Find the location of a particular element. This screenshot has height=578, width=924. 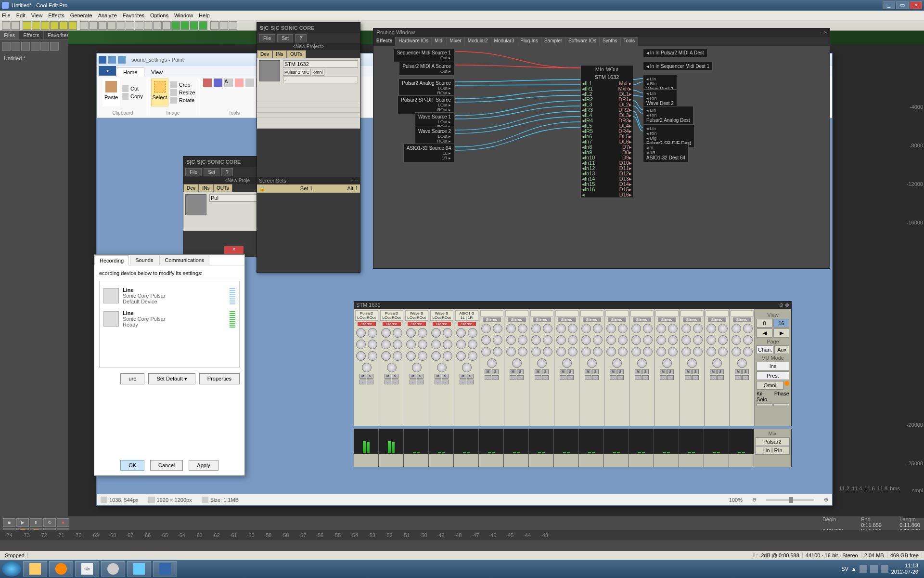

device-list: LineSonic Core PulsarDefault Device Line… is located at coordinates (169, 324).